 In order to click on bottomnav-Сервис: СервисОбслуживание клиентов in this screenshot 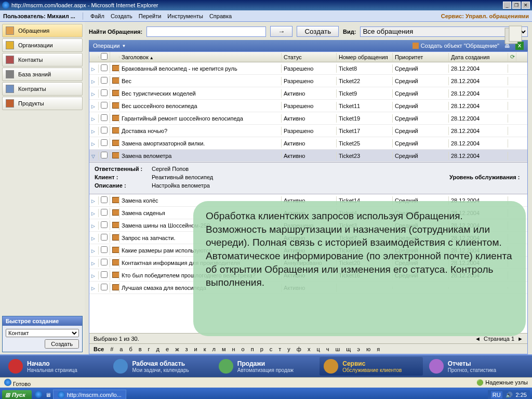, I will do `click(371, 366)`.